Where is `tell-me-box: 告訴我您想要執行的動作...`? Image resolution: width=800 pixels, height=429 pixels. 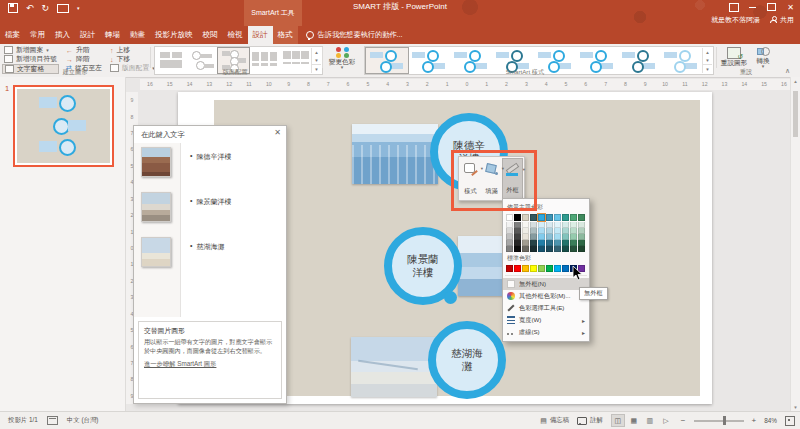 tell-me-box: 告訴我您想要執行的動作... is located at coordinates (354, 35).